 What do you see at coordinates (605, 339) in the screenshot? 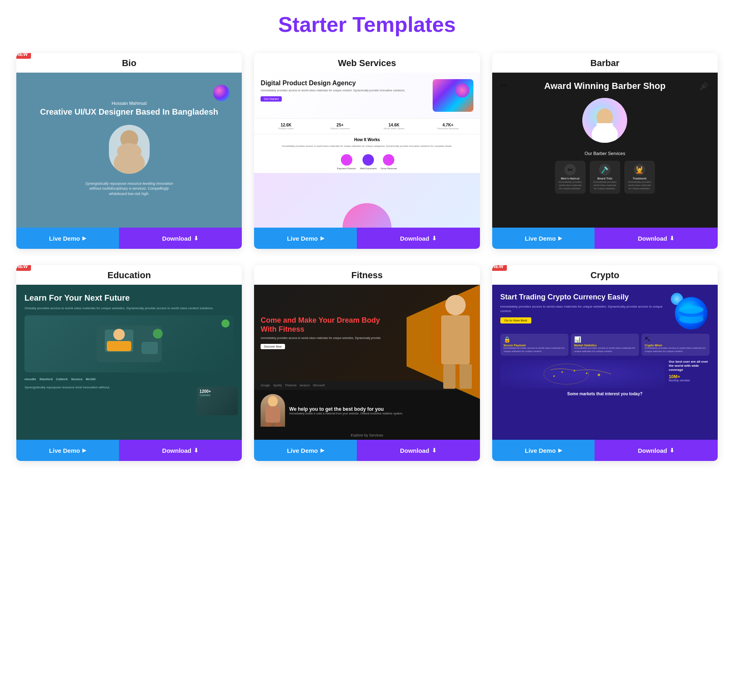
I see `crypto-card2-icon: 📊` at bounding box center [605, 339].